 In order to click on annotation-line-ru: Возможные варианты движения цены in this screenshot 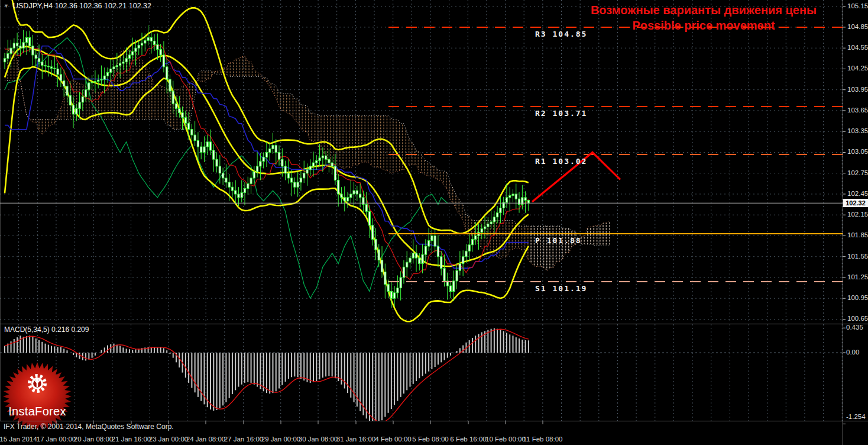, I will do `click(704, 11)`.